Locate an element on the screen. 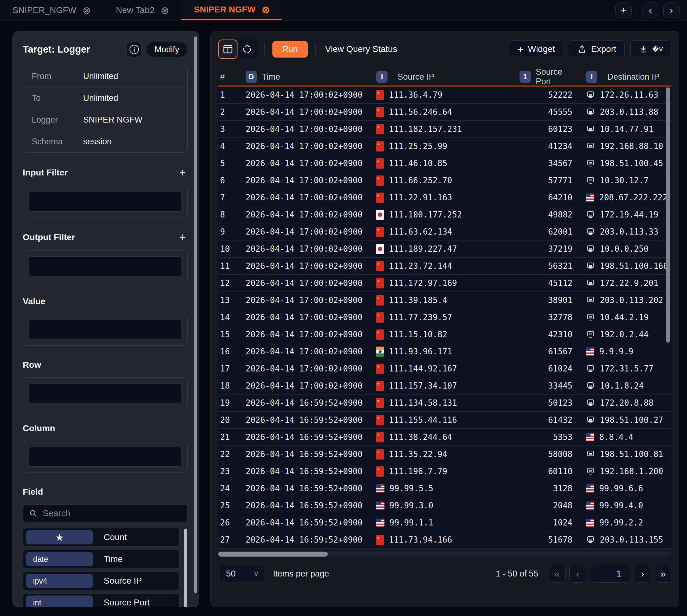 The image size is (687, 616). download-split-button: �Ⅴ is located at coordinates (651, 49).